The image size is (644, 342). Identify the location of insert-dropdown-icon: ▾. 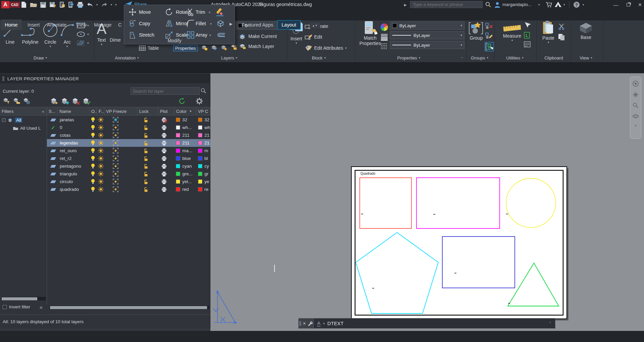
(296, 43).